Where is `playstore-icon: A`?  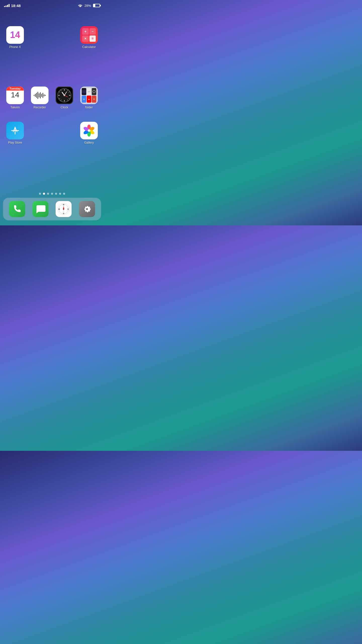 playstore-icon: A is located at coordinates (15, 131).